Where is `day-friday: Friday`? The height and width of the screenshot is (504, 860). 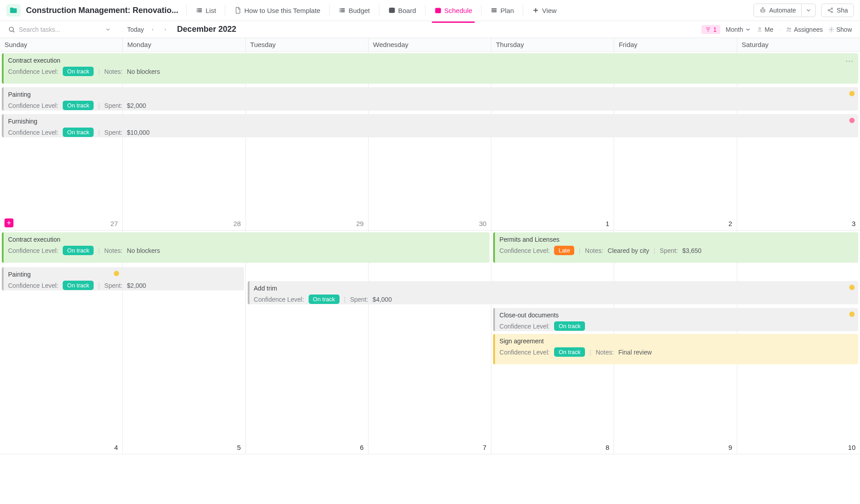
day-friday: Friday is located at coordinates (675, 45).